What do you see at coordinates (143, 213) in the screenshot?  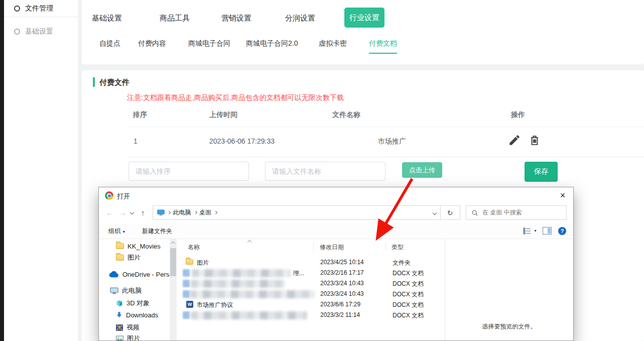 I see `up-icon: ↑` at bounding box center [143, 213].